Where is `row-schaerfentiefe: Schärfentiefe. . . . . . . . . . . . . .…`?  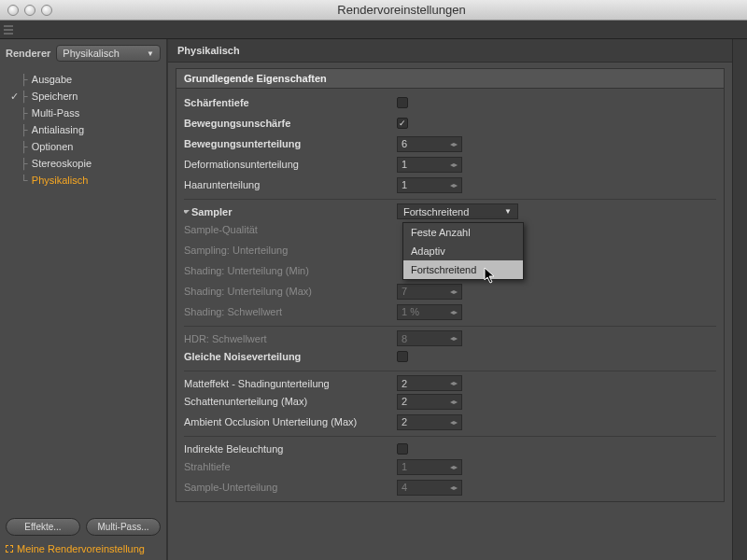
row-schaerfentiefe: Schärfentiefe. . . . . . . . . . . . . .… is located at coordinates (450, 103).